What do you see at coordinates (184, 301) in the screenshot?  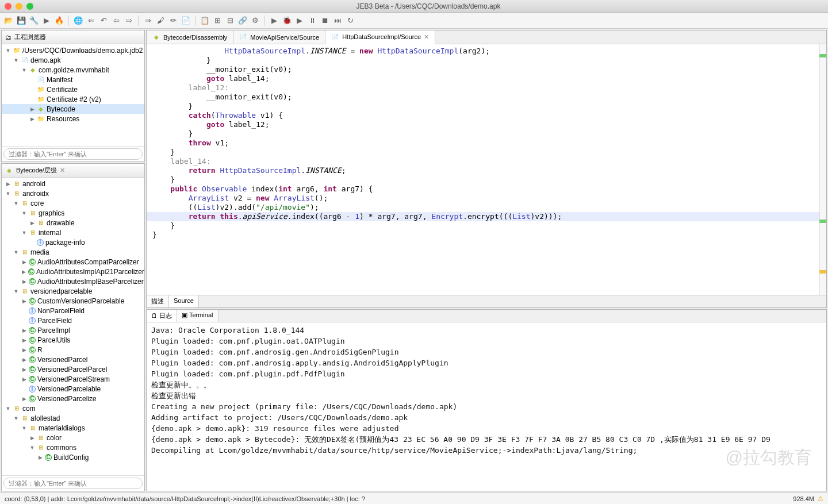 I see `subtab-source: Source` at bounding box center [184, 301].